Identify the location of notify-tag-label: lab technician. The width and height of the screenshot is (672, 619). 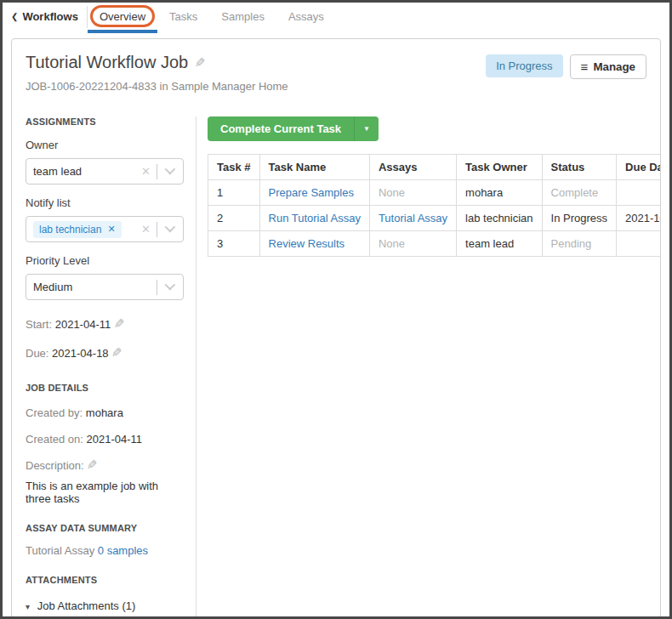
(70, 230).